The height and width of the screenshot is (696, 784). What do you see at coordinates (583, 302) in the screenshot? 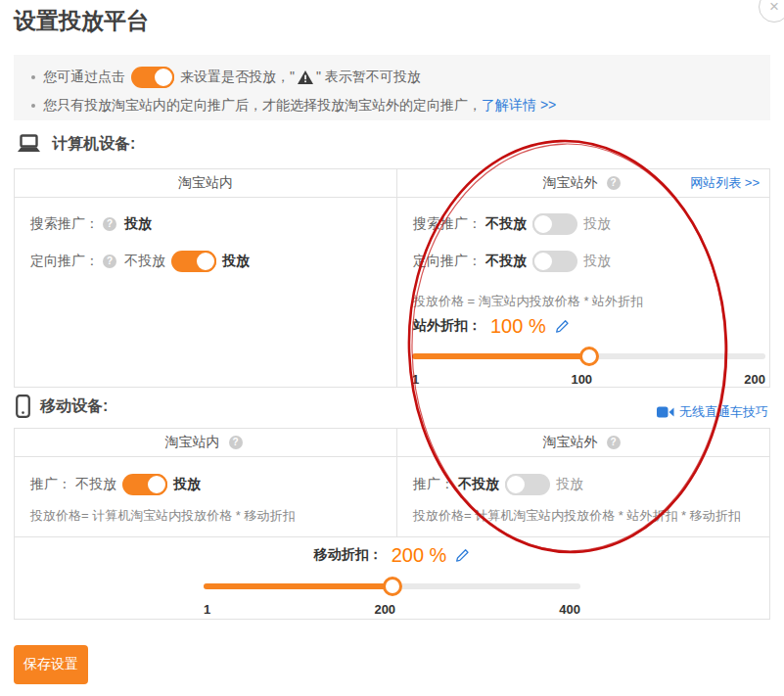
I see `offsite-price-formula: 投放价格 = 淘宝站内投放价格 * 站外折扣` at bounding box center [583, 302].